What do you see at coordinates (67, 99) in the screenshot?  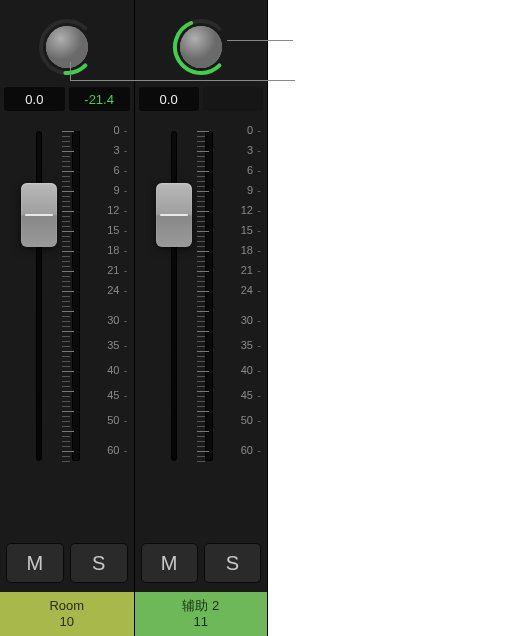 I see `value-row: 0.0 -21.4` at bounding box center [67, 99].